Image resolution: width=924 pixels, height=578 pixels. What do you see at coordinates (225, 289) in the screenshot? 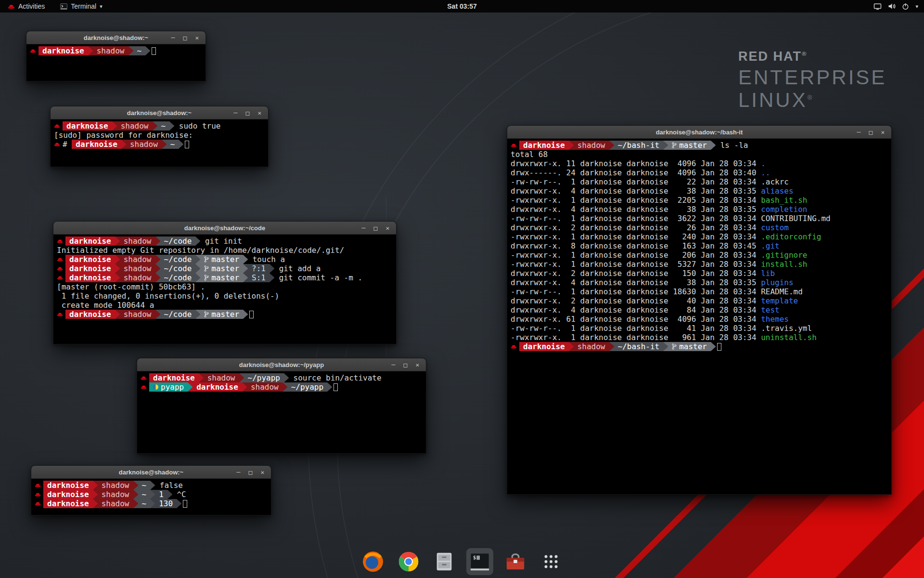
I see `terminal-content: darknoiseshadow~/code git initInitialize…` at bounding box center [225, 289].